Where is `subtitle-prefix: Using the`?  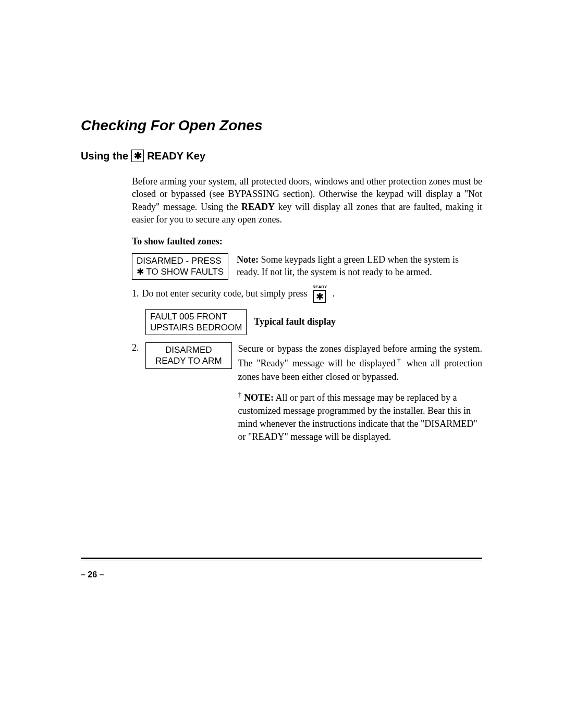
subtitle-prefix: Using the is located at coordinates (104, 156).